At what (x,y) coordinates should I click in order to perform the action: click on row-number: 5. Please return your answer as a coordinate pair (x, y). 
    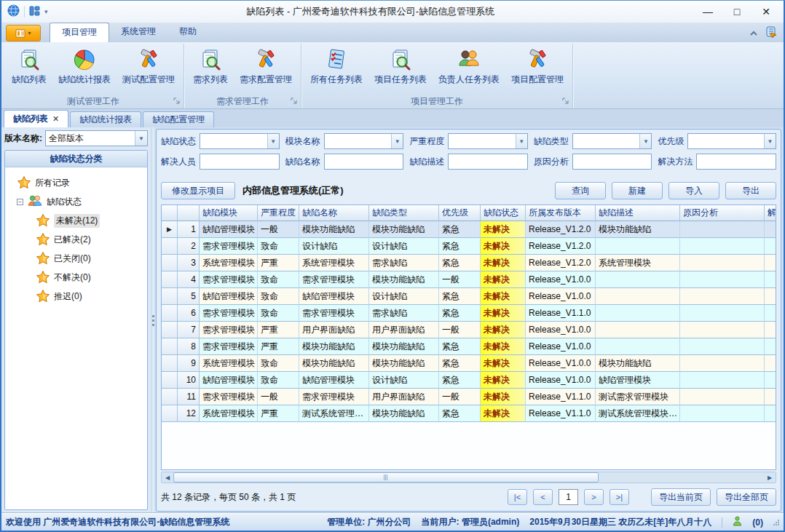
    Looking at the image, I should click on (189, 297).